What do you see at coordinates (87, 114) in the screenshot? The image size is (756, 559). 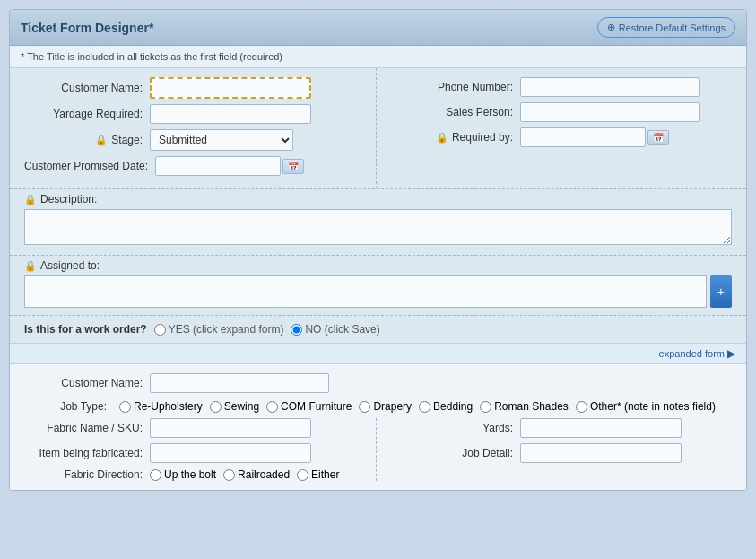 I see `yardage-label: Yardage Required:` at bounding box center [87, 114].